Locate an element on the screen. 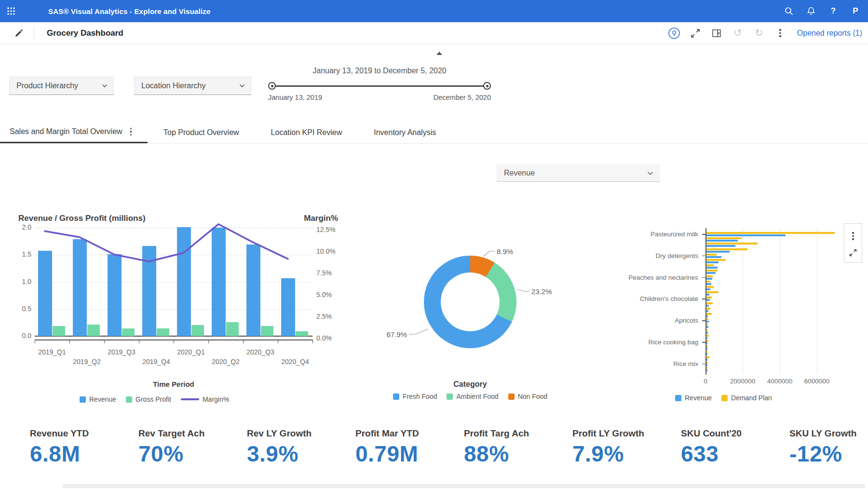 The height and width of the screenshot is (489, 868). redo-icon: ↻ is located at coordinates (759, 33).